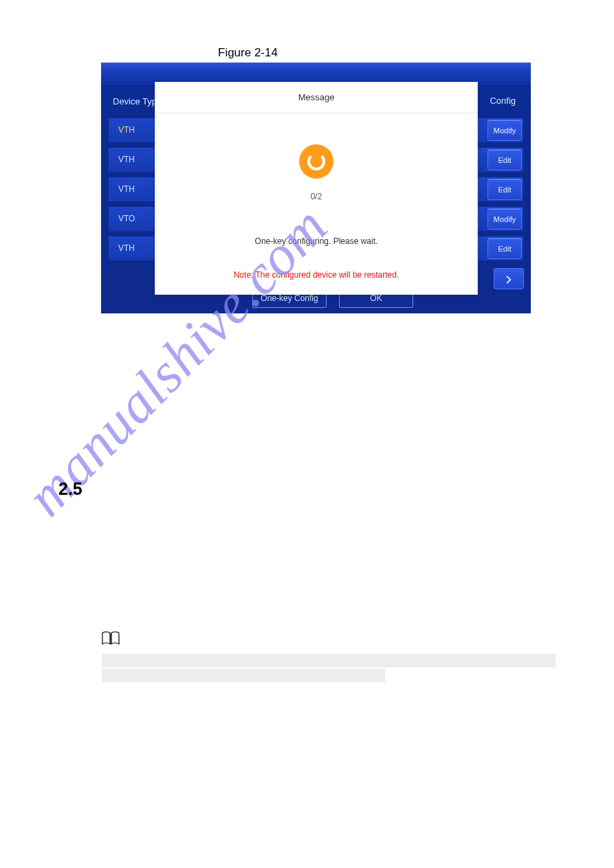  I want to click on restart-note: Note: The configured device will be rest…, so click(316, 275).